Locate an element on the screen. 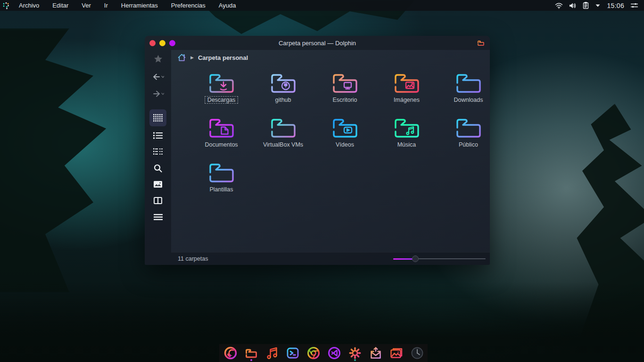 The image size is (644, 362). tray-clock: 15:06 is located at coordinates (616, 6).